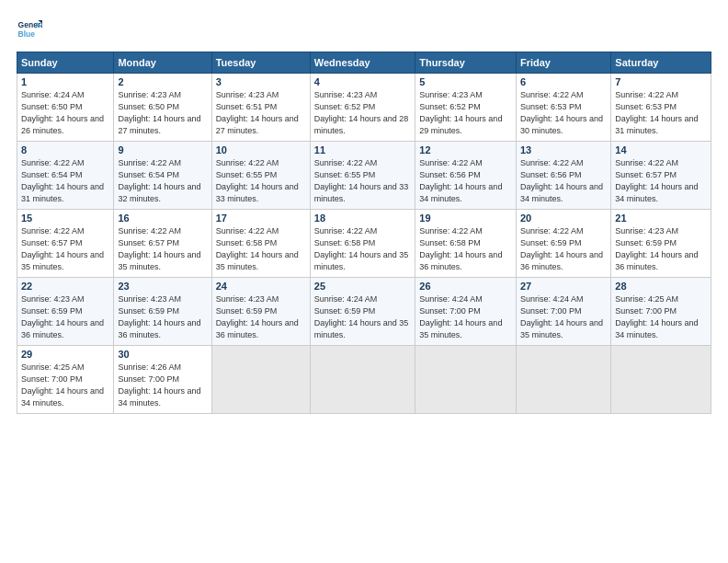 This screenshot has width=728, height=563. I want to click on logo-icon: General Blue, so click(29, 29).